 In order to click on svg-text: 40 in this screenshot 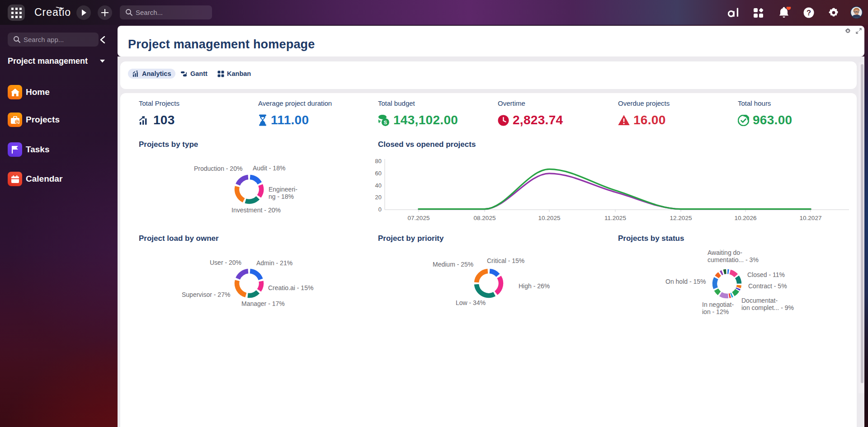, I will do `click(378, 185)`.